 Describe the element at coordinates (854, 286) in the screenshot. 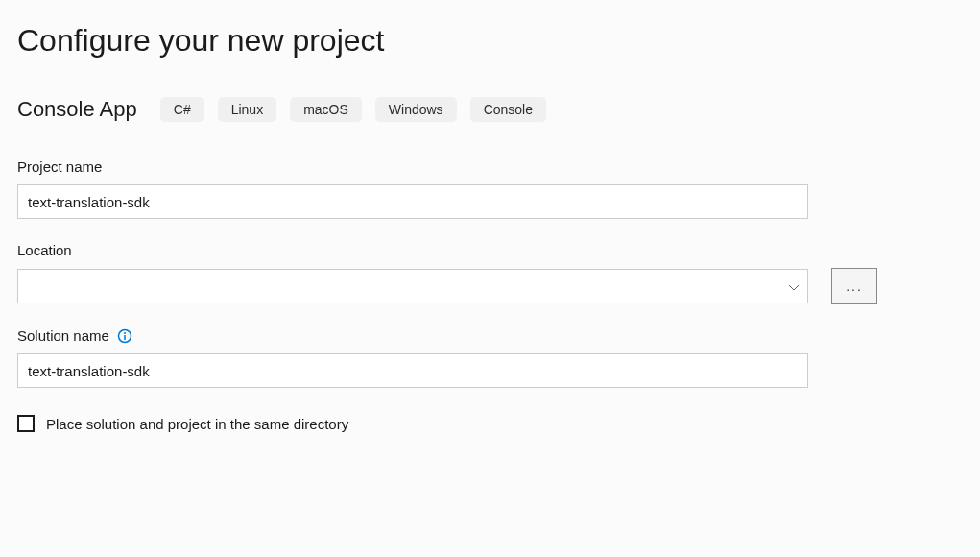

I see `browse-button: ...` at that location.